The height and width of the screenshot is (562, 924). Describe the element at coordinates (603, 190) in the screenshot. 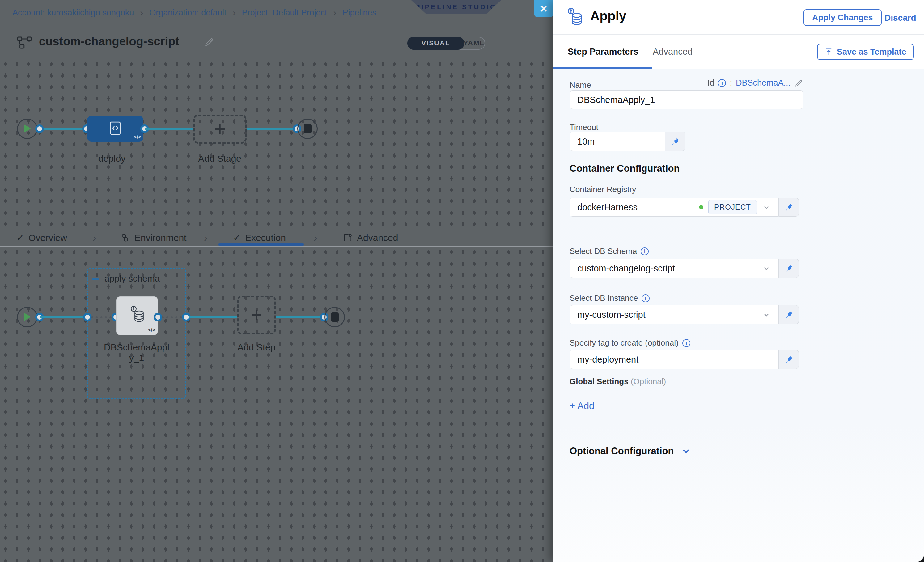

I see `container-registry-label: Container Registry` at that location.